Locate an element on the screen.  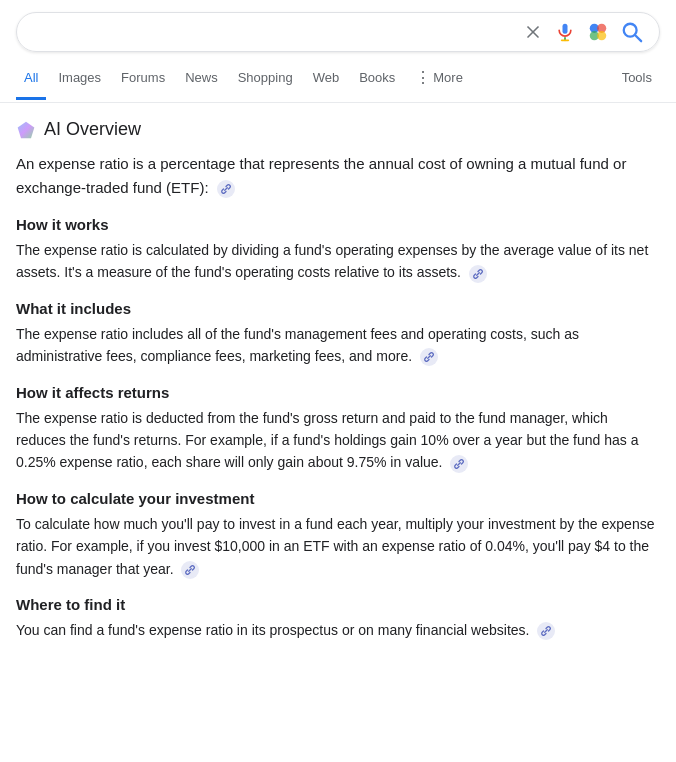
clear-button is located at coordinates (533, 32).